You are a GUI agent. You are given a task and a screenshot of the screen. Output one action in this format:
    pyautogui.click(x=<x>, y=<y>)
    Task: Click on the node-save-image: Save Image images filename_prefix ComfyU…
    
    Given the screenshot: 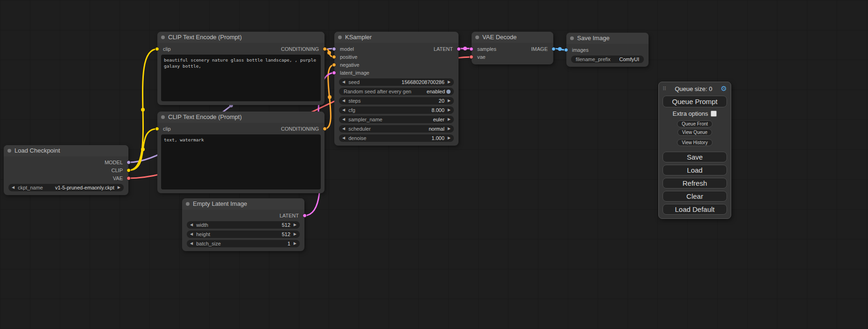 What is the action you would take?
    pyautogui.click(x=607, y=49)
    